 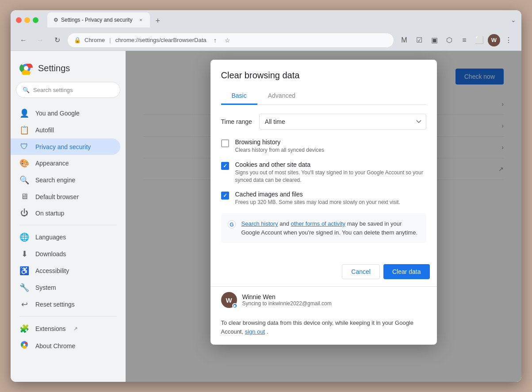 What do you see at coordinates (324, 122) in the screenshot?
I see `time-range-row: Time range All time Last 4 weeks Last 7 …` at bounding box center [324, 122].